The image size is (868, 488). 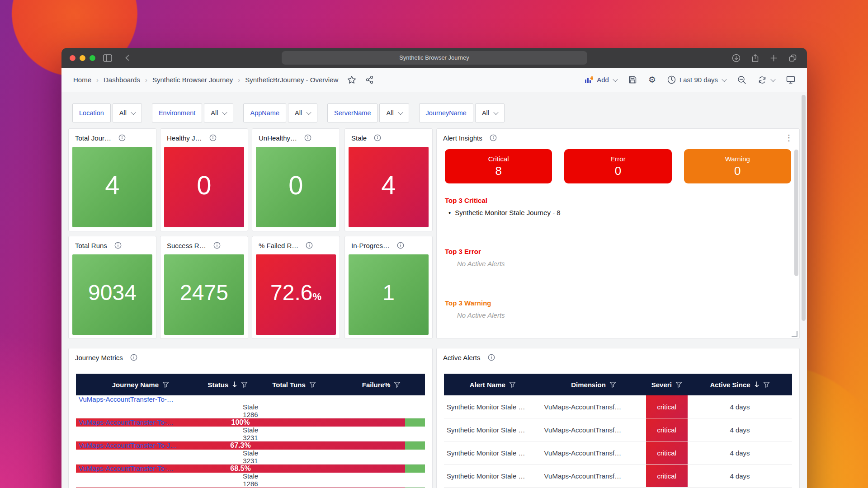 What do you see at coordinates (789, 138) in the screenshot?
I see `kebab-menu-icon: ⋮` at bounding box center [789, 138].